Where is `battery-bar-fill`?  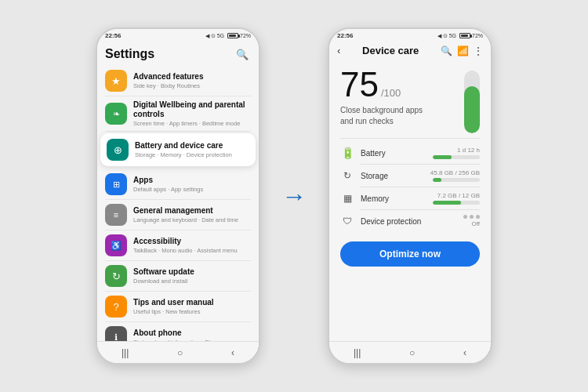 battery-bar-fill is located at coordinates (442, 157).